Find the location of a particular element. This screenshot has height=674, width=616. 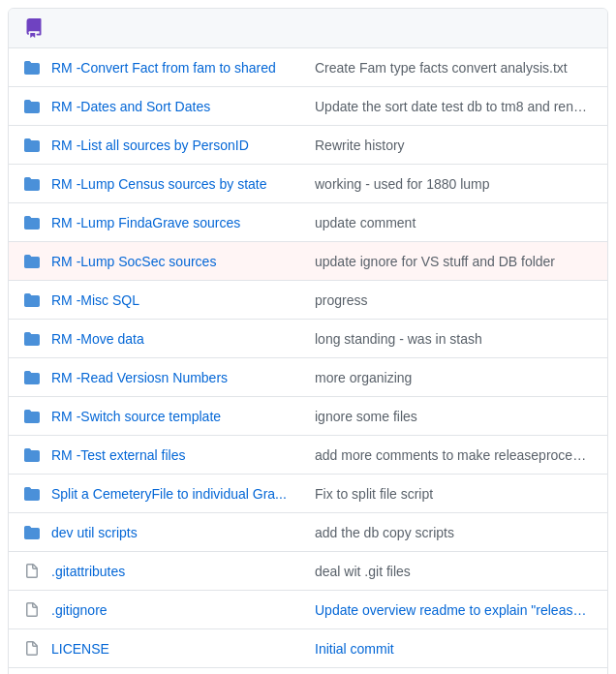

file-name: RM -Dates and Sort Dates is located at coordinates (177, 107).